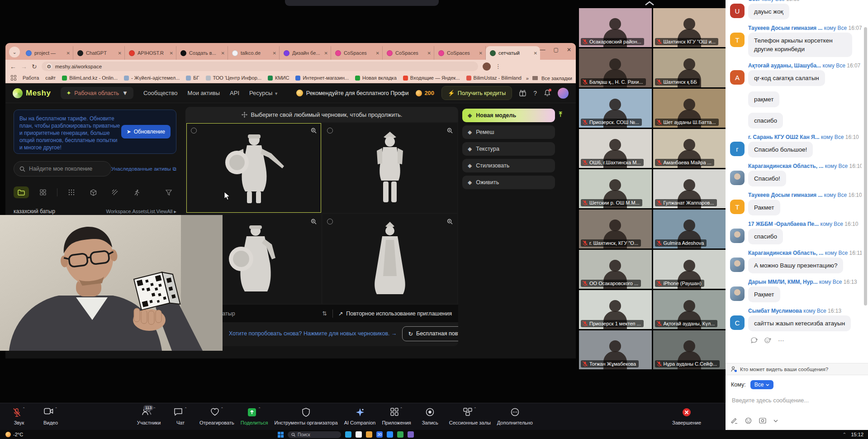 Image resolution: width=868 pixels, height=439 pixels. I want to click on bookmark-item: BilimLand.kz - Onlin..., so click(90, 78).